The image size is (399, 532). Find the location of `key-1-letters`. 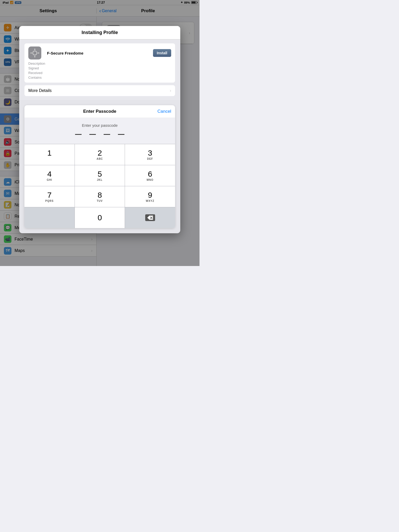

key-1-letters is located at coordinates (49, 159).